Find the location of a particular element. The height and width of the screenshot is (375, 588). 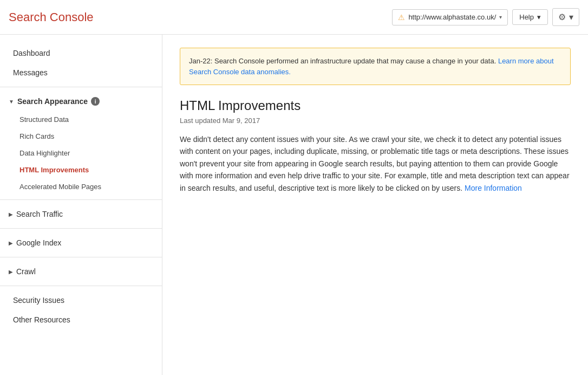

notification-banner: Jan-22: Search Console performed an infr… is located at coordinates (375, 66).